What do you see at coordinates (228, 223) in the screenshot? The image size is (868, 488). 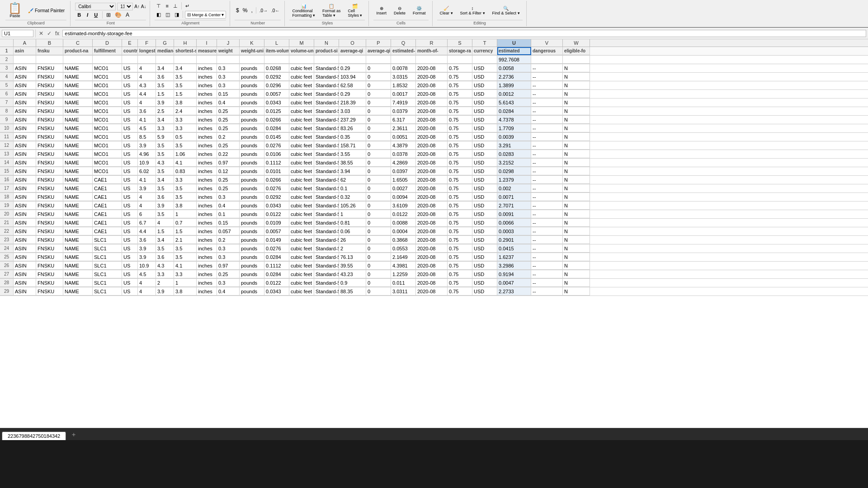 I see `row-21-cell-J: 0.15` at bounding box center [228, 223].